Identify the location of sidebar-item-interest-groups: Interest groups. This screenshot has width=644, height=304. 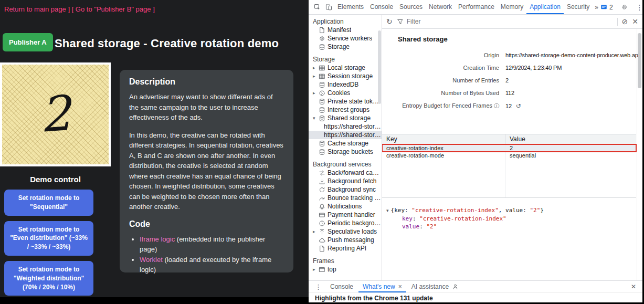
(345, 110).